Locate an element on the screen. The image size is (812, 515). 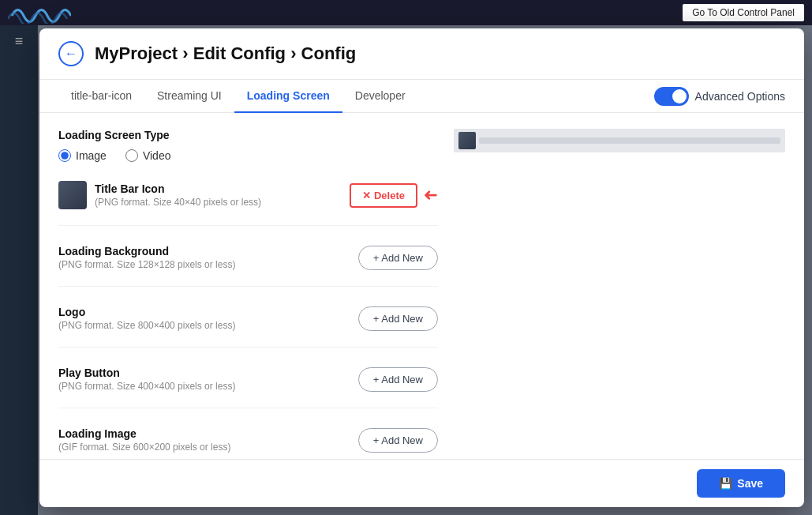
delete-icon: ✕ is located at coordinates (366, 196).